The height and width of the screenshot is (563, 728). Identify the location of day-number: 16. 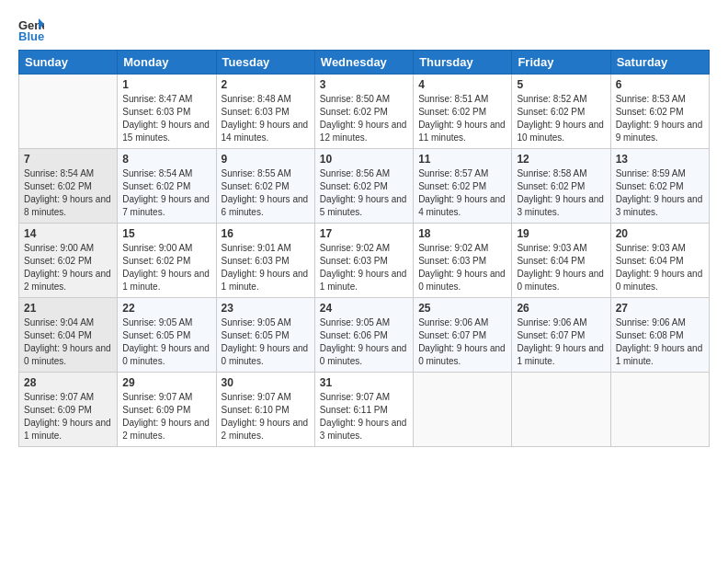
(266, 234).